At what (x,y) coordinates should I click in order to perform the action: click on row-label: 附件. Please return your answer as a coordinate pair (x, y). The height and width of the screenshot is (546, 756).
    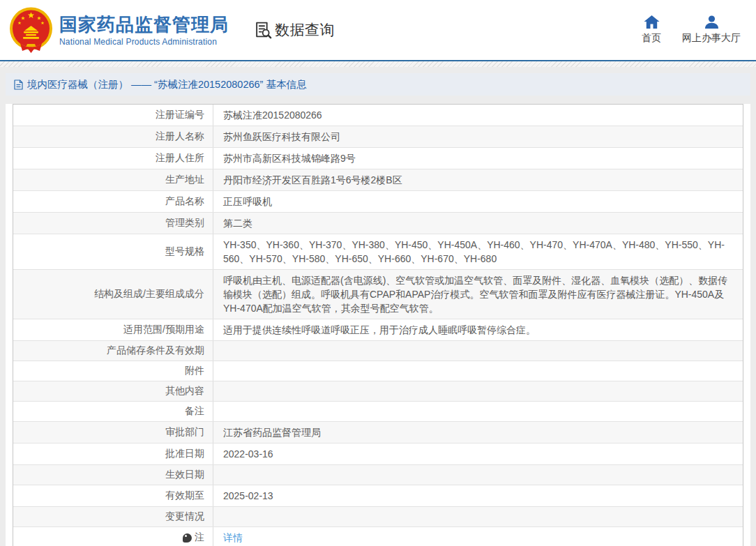
    Looking at the image, I should click on (113, 371).